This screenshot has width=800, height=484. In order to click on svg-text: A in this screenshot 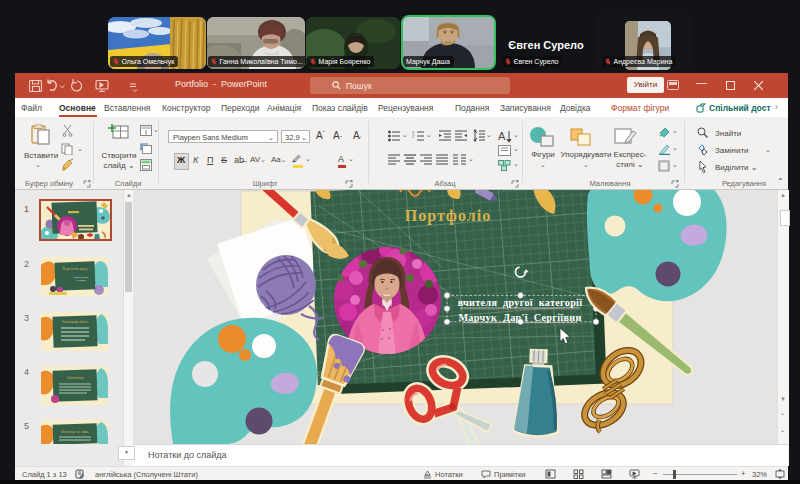, I will do `click(502, 136)`.